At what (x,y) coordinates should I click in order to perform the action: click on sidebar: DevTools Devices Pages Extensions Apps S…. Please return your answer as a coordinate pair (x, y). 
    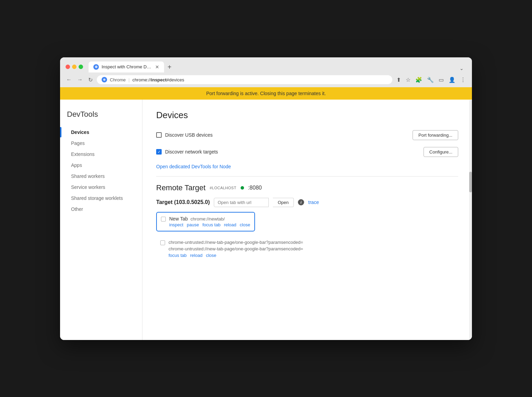
    Looking at the image, I should click on (101, 220).